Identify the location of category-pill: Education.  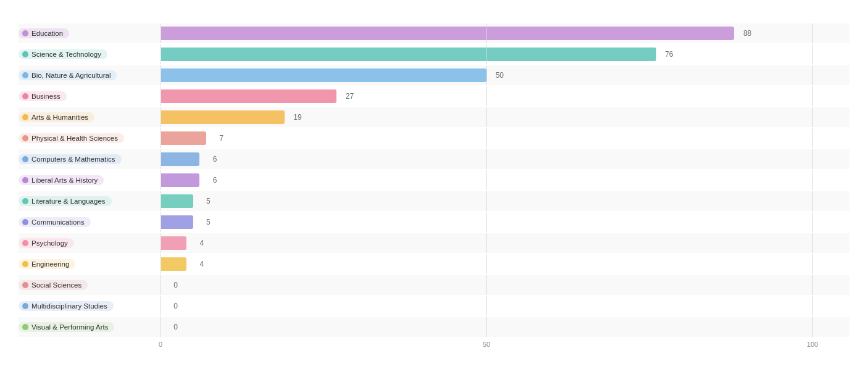
(44, 33).